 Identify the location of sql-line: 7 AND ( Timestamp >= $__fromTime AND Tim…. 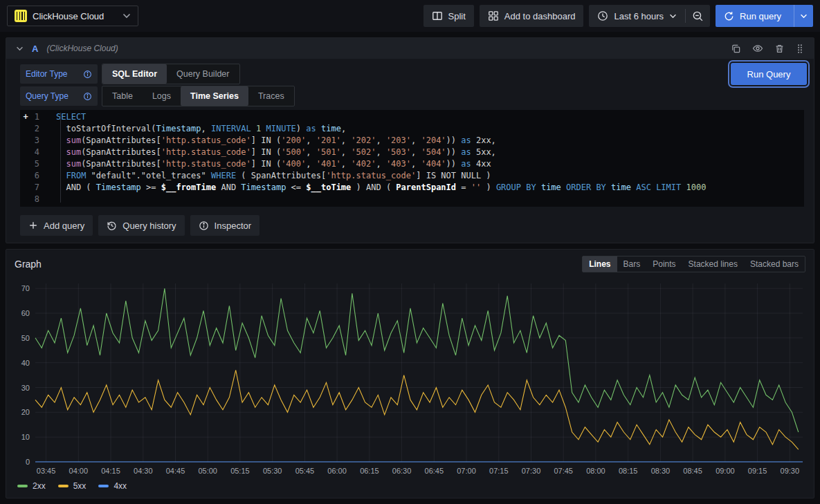
(412, 188).